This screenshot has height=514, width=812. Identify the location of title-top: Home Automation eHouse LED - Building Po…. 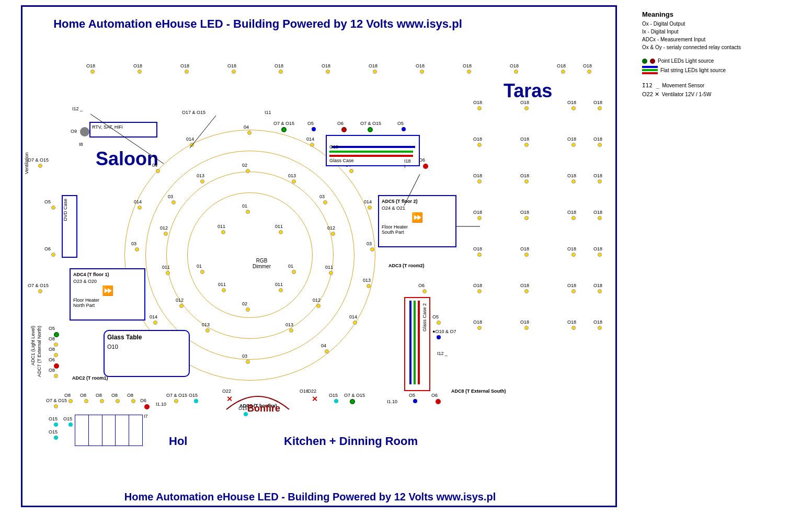
(258, 24).